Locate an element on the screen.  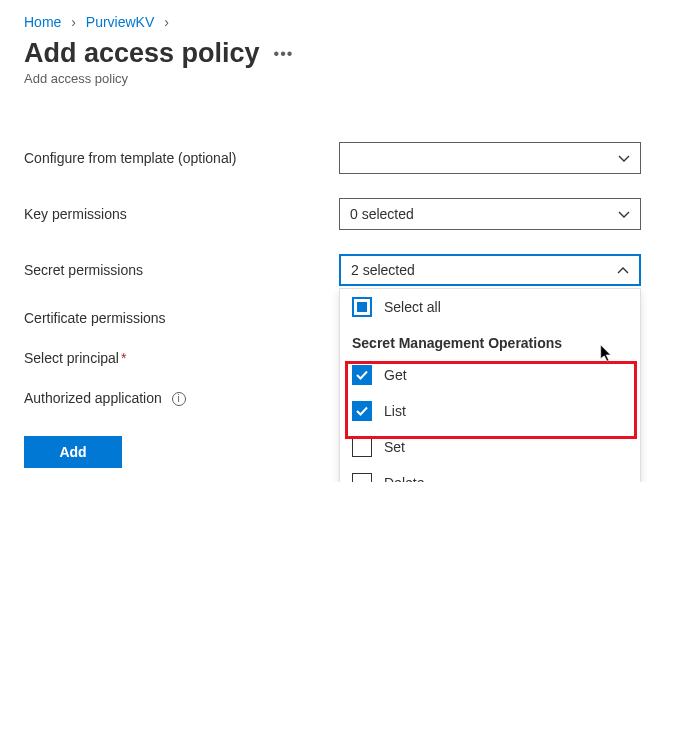
key-permissions-dropdown: 0 selected is located at coordinates (490, 214).